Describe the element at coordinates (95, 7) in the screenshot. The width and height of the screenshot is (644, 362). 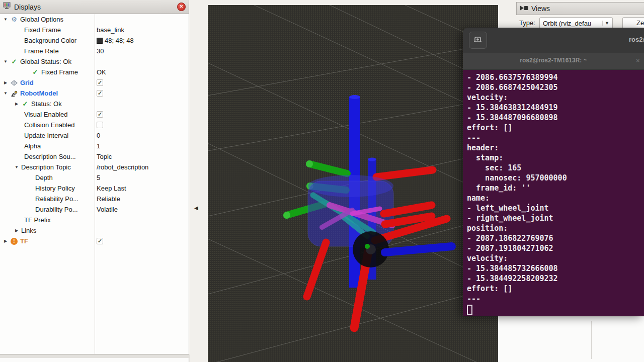
I see `displays-panel-header: Displays ✕` at that location.